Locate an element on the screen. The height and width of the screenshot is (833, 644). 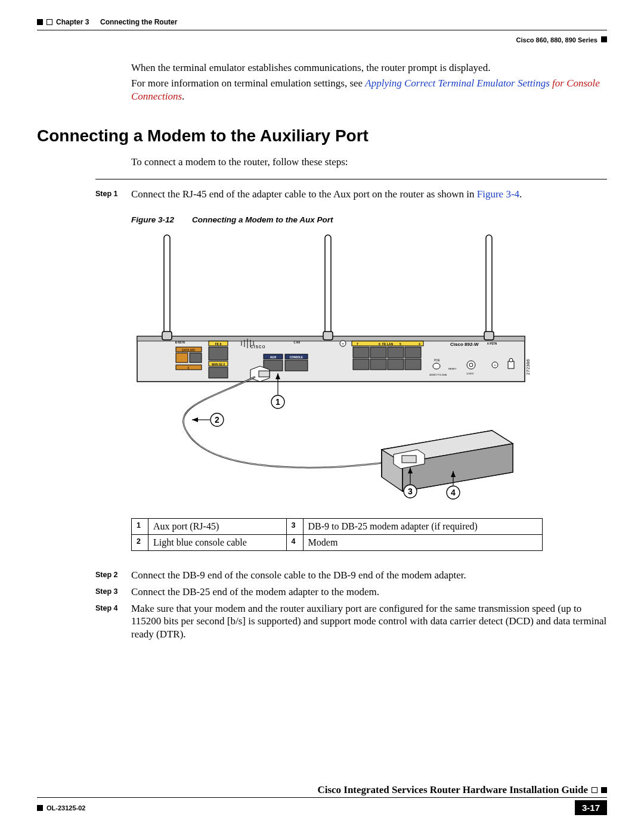
step-4-label: Step 4 is located at coordinates (113, 607).